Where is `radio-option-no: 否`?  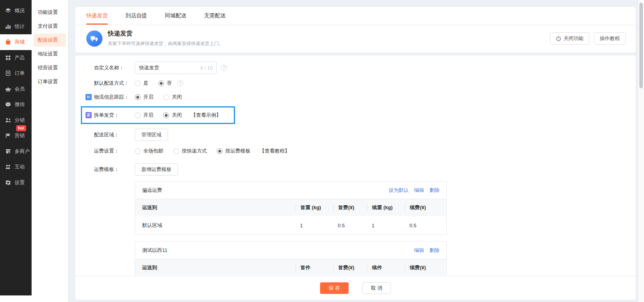
radio-option-no: 否 is located at coordinates (165, 83).